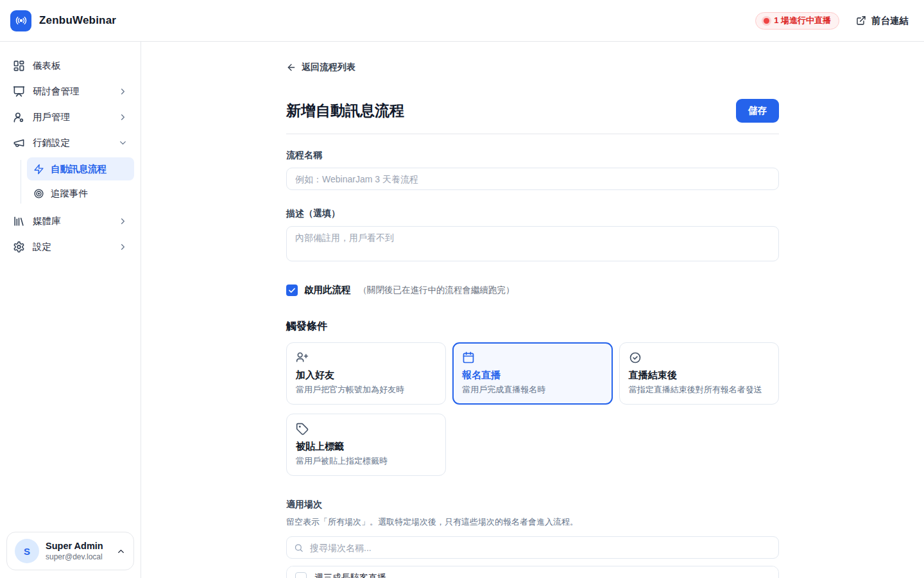 This screenshot has width=924, height=578. I want to click on sidebar-item-label: 儀表板, so click(47, 66).